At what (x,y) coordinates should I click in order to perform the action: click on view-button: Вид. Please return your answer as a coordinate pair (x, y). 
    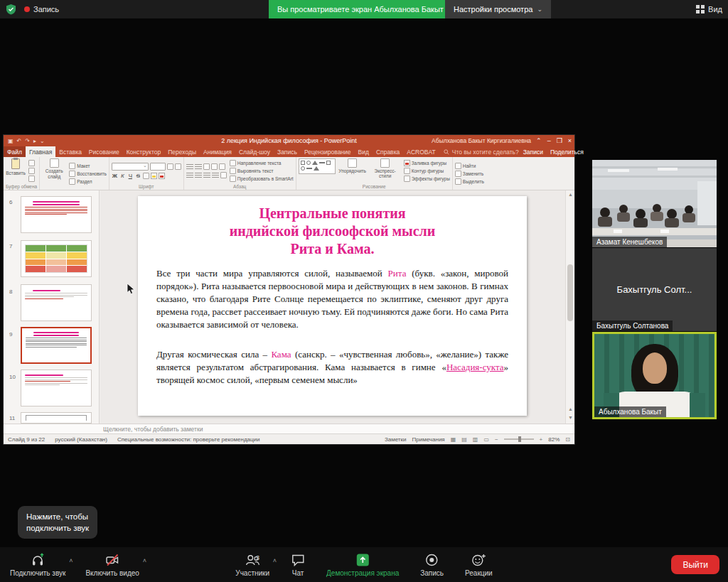
    Looking at the image, I should click on (710, 9).